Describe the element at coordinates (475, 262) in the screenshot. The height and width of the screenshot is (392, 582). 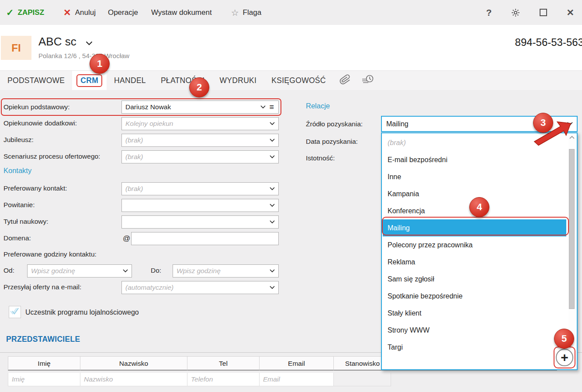
I see `dropdown-item: Reklama` at that location.